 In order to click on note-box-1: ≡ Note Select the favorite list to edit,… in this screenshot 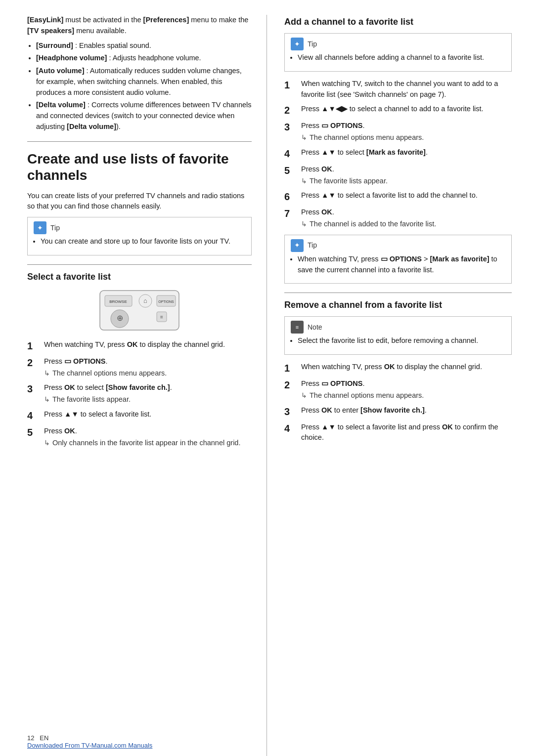, I will do `click(398, 336)`.